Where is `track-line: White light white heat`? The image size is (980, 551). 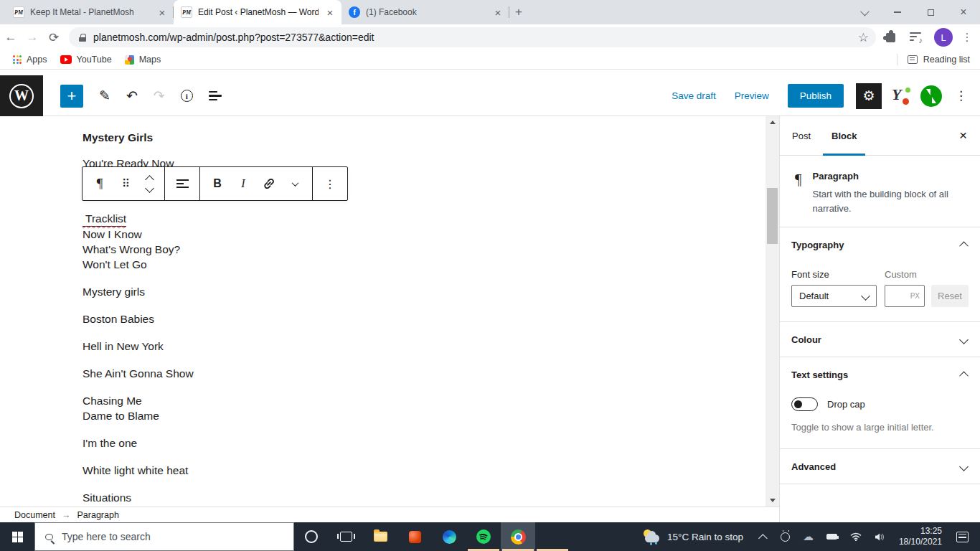
track-line: White light white heat is located at coordinates (138, 471).